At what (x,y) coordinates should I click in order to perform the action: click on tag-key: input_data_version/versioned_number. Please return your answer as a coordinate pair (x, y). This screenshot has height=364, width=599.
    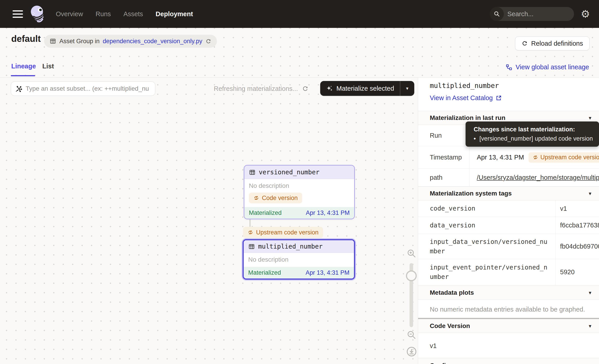
    Looking at the image, I should click on (487, 246).